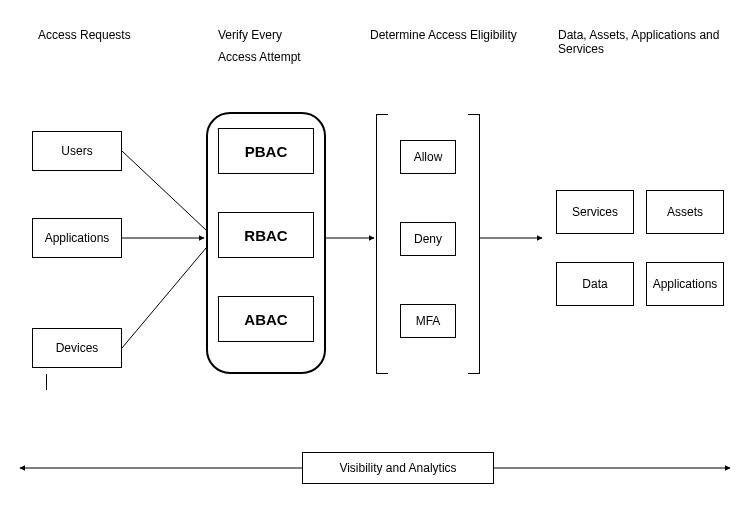  What do you see at coordinates (77, 151) in the screenshot?
I see `box-users: Users` at bounding box center [77, 151].